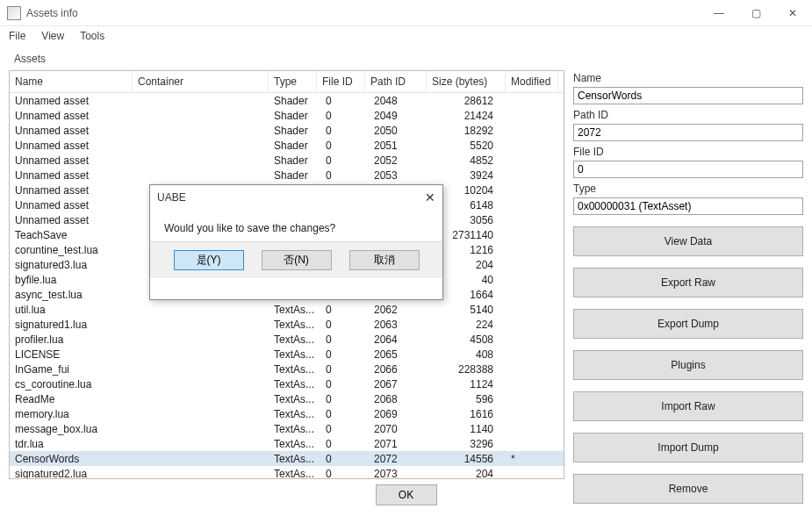  What do you see at coordinates (286, 325) in the screenshot?
I see `table-row: signatured1.luaTextAs...02063224` at bounding box center [286, 325].